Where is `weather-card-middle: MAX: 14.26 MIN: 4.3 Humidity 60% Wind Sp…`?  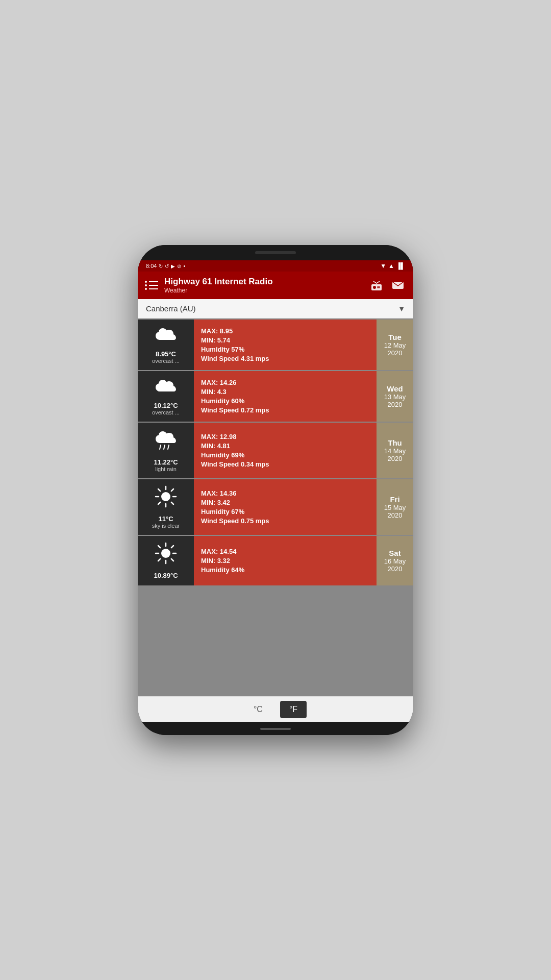
weather-card-middle: MAX: 14.26 MIN: 4.3 Humidity 60% Wind Sp… is located at coordinates (285, 396).